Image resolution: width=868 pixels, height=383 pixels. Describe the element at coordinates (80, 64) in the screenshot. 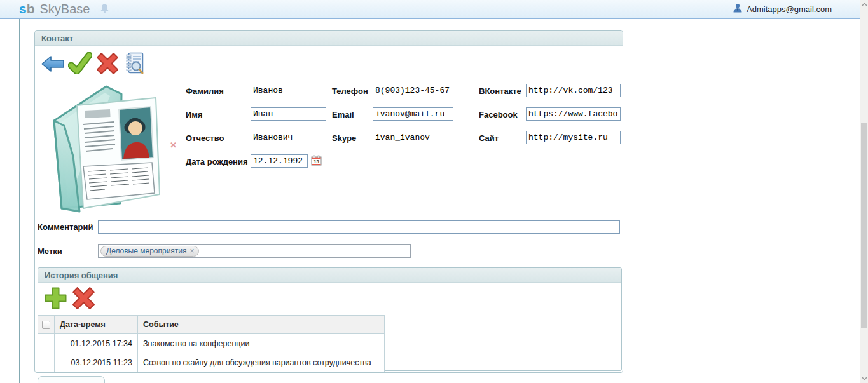

I see `check-icon` at that location.